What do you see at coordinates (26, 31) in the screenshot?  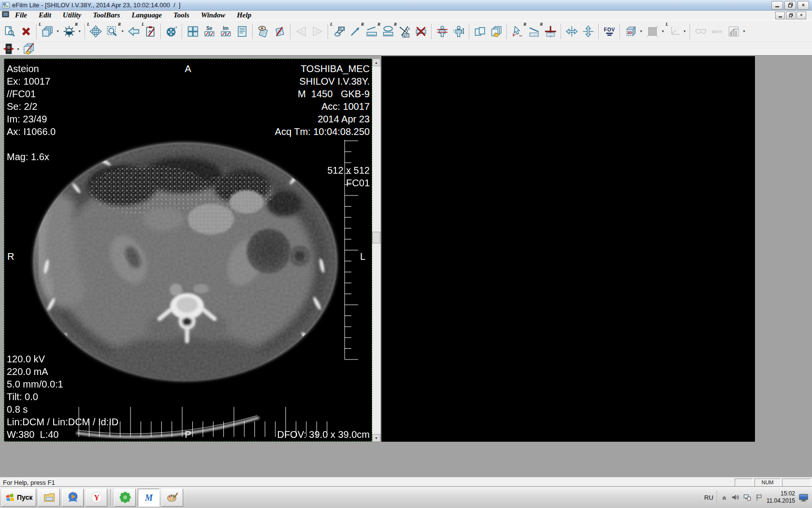 I see `close-study-button` at bounding box center [26, 31].